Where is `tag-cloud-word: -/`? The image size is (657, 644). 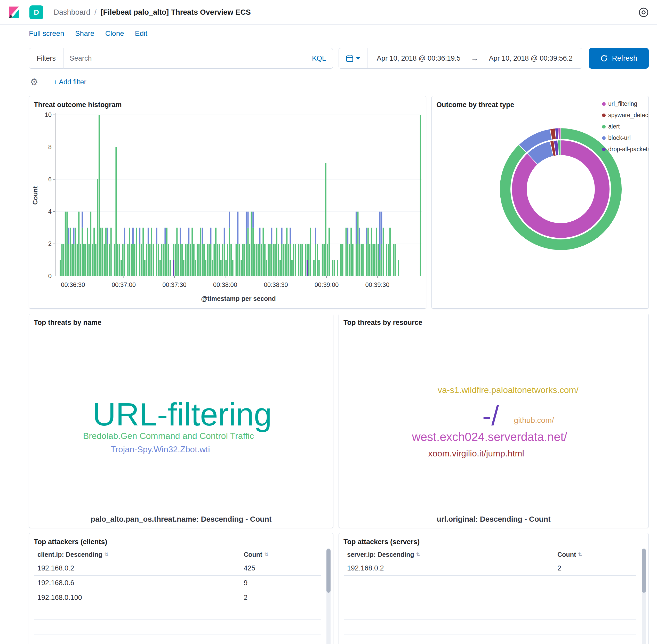 tag-cloud-word: -/ is located at coordinates (491, 416).